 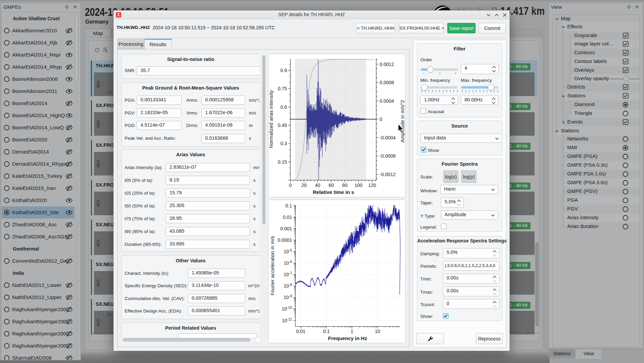 What do you see at coordinates (331, 185) in the screenshot?
I see `svg-text: 60` at bounding box center [331, 185].